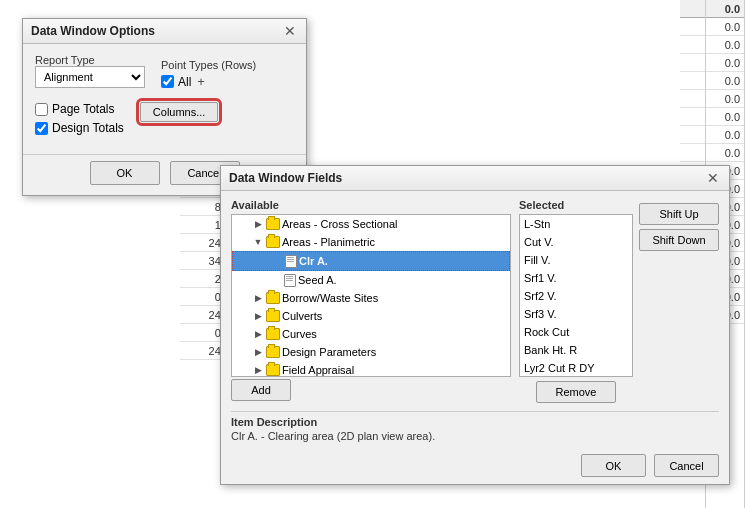  I want to click on dwf-cancel-button: Cancel, so click(686, 466).